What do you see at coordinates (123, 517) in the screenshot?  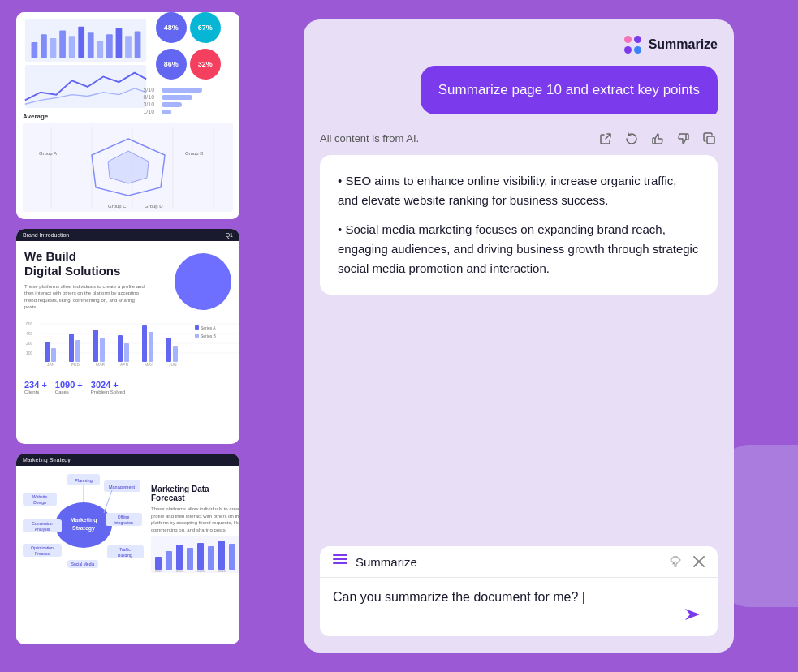 I see `svg-text: Offline` at bounding box center [123, 517].